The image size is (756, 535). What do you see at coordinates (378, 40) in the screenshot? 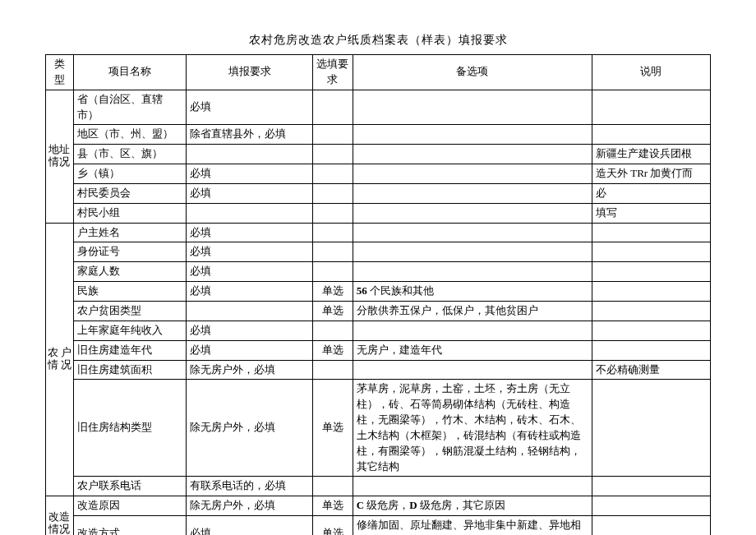
I see `page-title: 农村危房改造农户纸质档案表（样表）填报要求` at bounding box center [378, 40].